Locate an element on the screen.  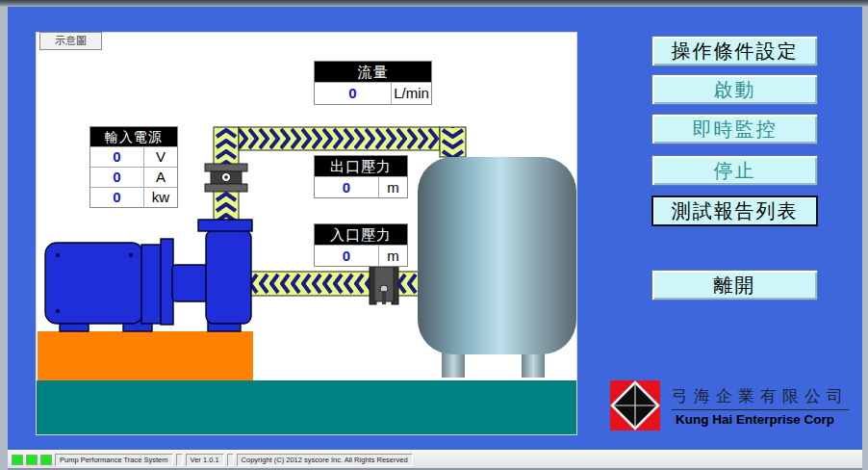
window-frame-top is located at coordinates (434, 4).